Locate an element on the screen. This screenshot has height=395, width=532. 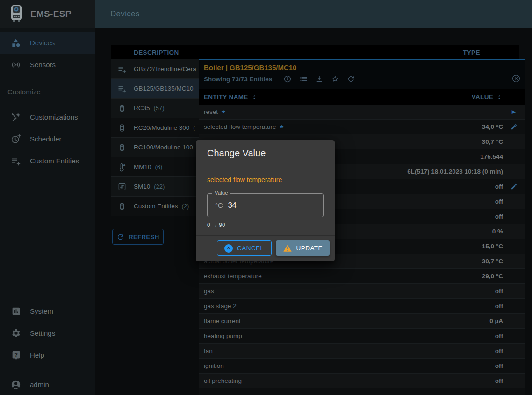
value-range-hint: 0 → 90 is located at coordinates (266, 225).